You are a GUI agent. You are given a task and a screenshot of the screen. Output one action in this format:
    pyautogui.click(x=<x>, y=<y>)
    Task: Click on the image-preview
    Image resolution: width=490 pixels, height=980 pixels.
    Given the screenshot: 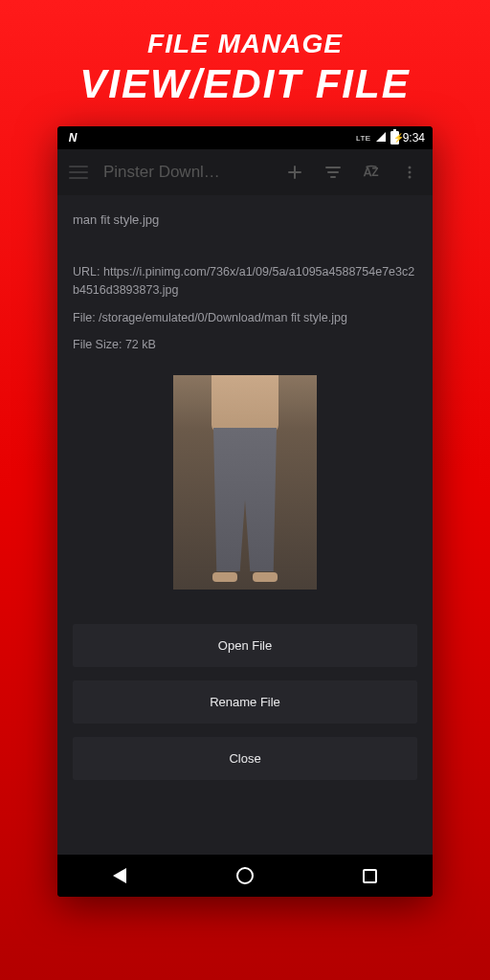 What is the action you would take?
    pyautogui.click(x=245, y=482)
    